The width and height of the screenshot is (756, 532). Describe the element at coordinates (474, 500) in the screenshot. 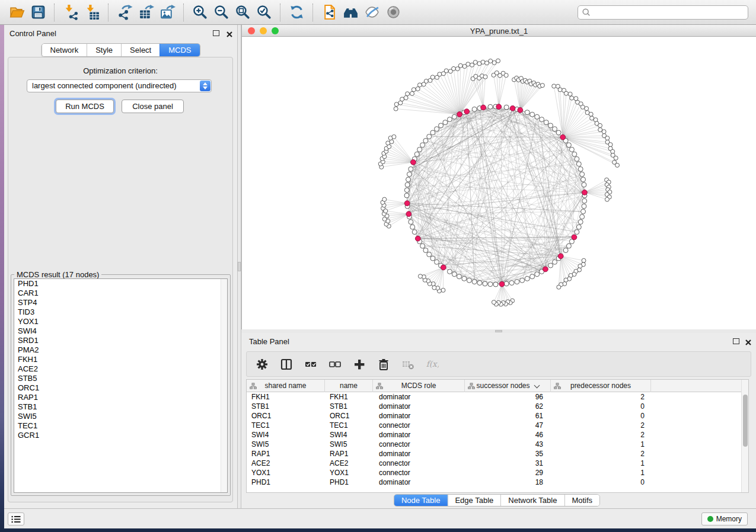

I see `tab-edge-table: Edge Table` at that location.